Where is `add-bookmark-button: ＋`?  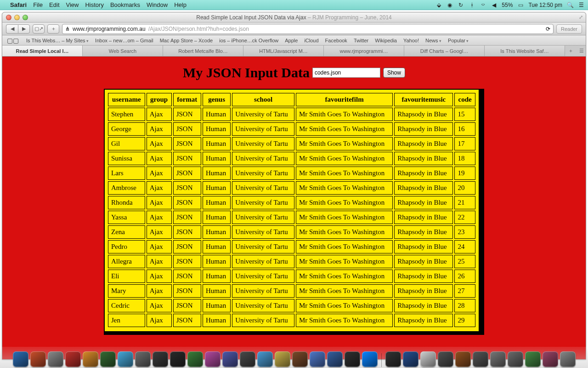
add-bookmark-button: ＋ is located at coordinates (53, 29).